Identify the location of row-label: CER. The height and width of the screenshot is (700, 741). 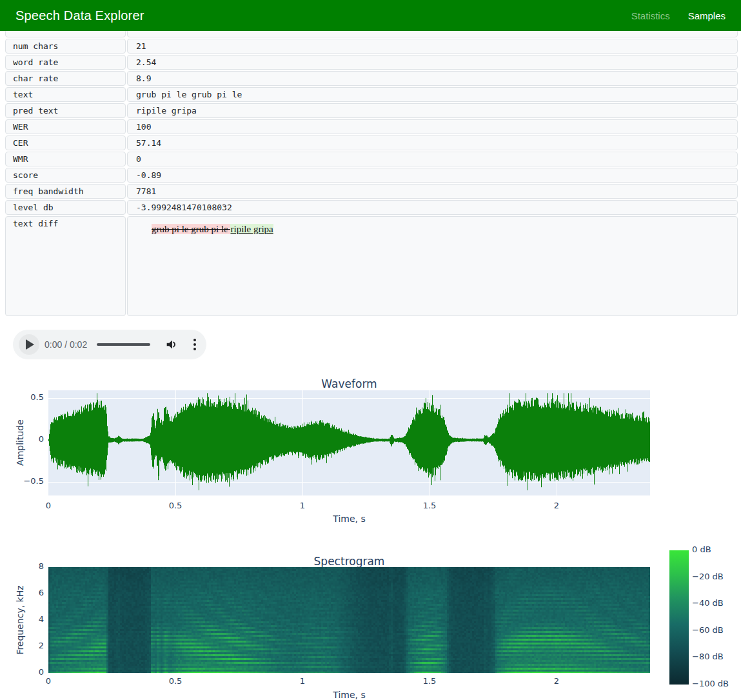
(66, 143).